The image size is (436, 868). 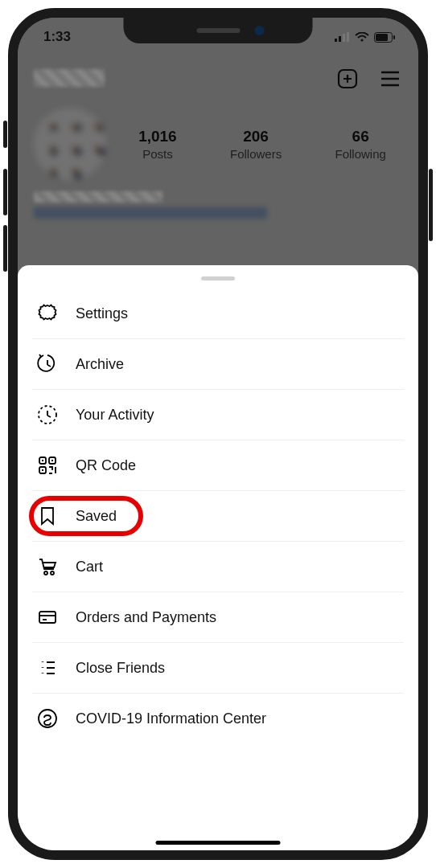 I want to click on activity-icon, so click(x=47, y=415).